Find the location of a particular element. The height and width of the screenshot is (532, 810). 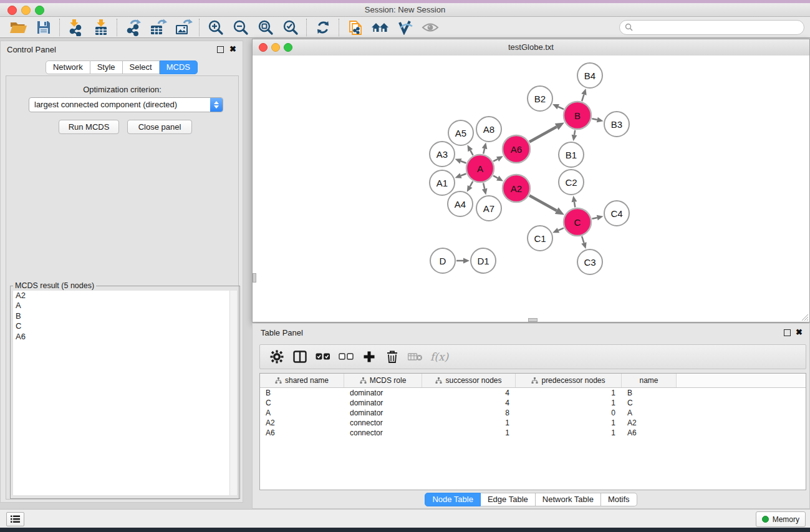

split-columns-button is located at coordinates (299, 357).